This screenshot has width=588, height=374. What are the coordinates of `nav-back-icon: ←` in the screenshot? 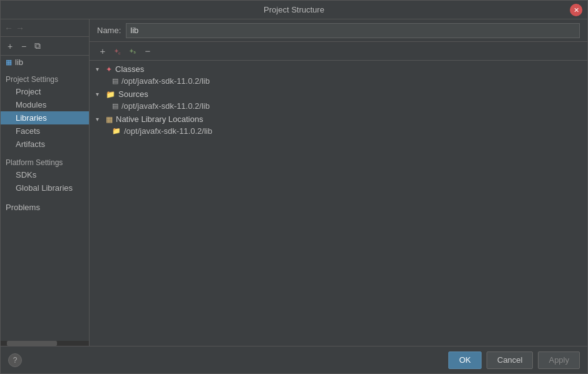 It's located at (9, 28).